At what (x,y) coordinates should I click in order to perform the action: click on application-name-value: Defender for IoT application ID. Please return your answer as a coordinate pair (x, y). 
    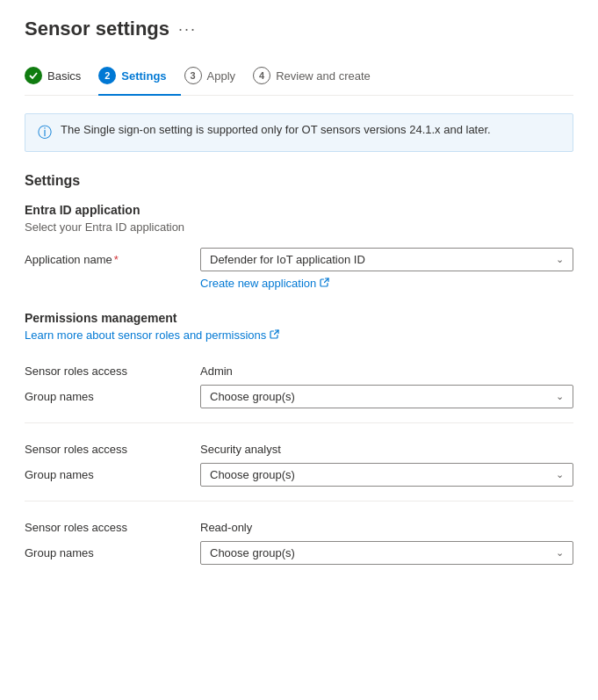
    Looking at the image, I should click on (288, 260).